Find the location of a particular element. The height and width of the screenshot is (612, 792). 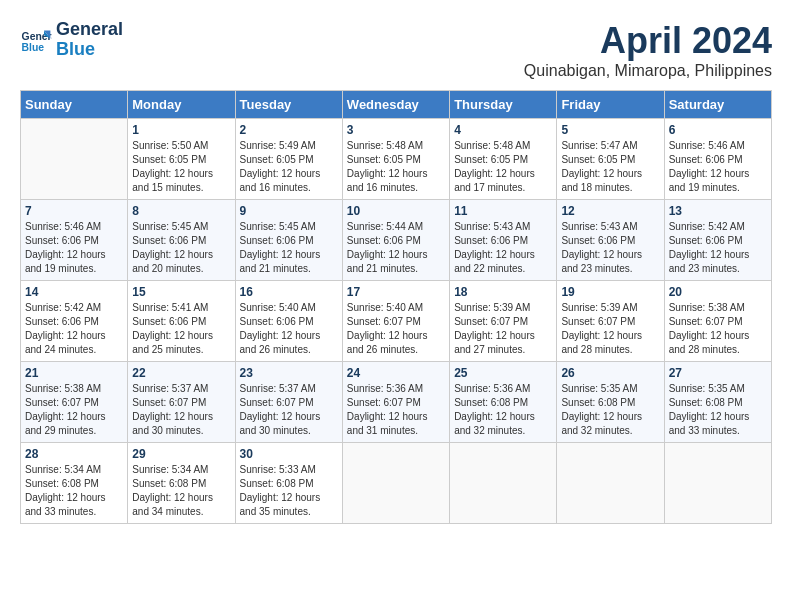

day-number: 29 is located at coordinates (181, 454).